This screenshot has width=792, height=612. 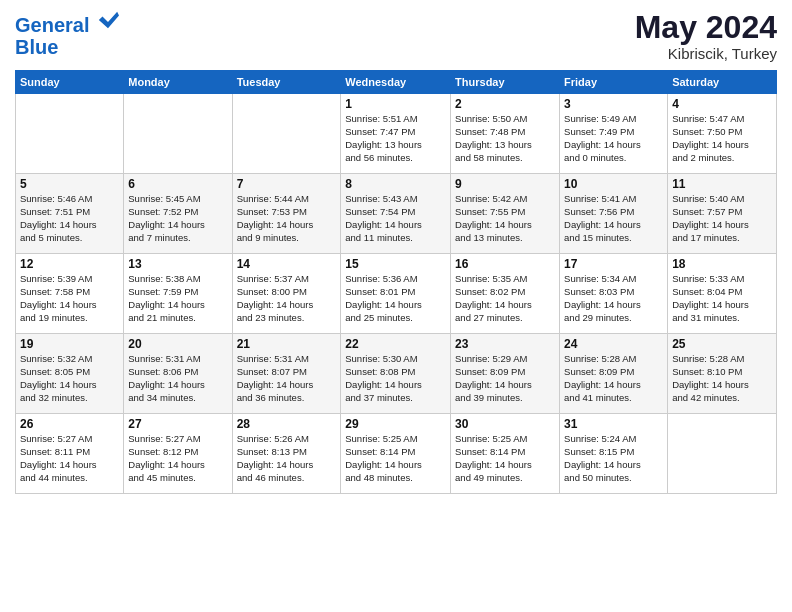 What do you see at coordinates (722, 132) in the screenshot?
I see `day-info-line: Sunset: 7:50 PM` at bounding box center [722, 132].